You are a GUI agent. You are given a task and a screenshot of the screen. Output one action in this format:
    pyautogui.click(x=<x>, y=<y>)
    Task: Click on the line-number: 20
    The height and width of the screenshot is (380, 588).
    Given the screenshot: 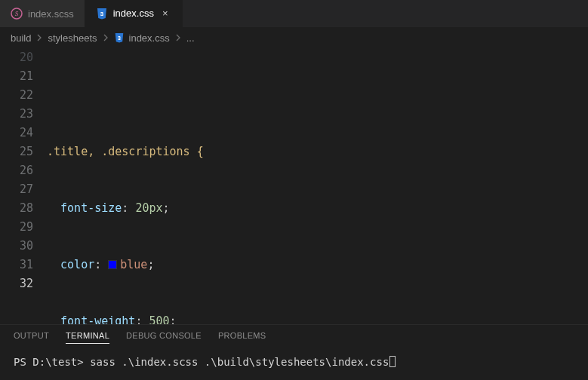 What is the action you would take?
    pyautogui.click(x=17, y=57)
    